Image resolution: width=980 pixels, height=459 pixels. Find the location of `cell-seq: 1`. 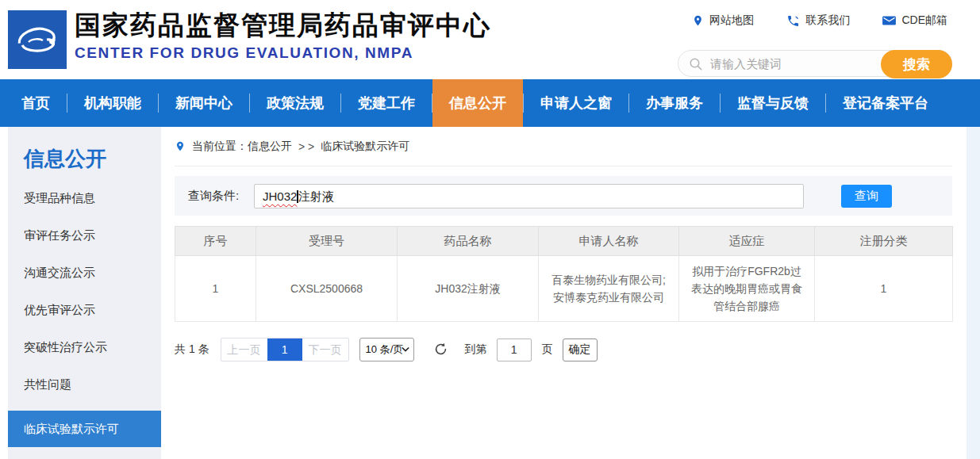

cell-seq: 1 is located at coordinates (216, 289).